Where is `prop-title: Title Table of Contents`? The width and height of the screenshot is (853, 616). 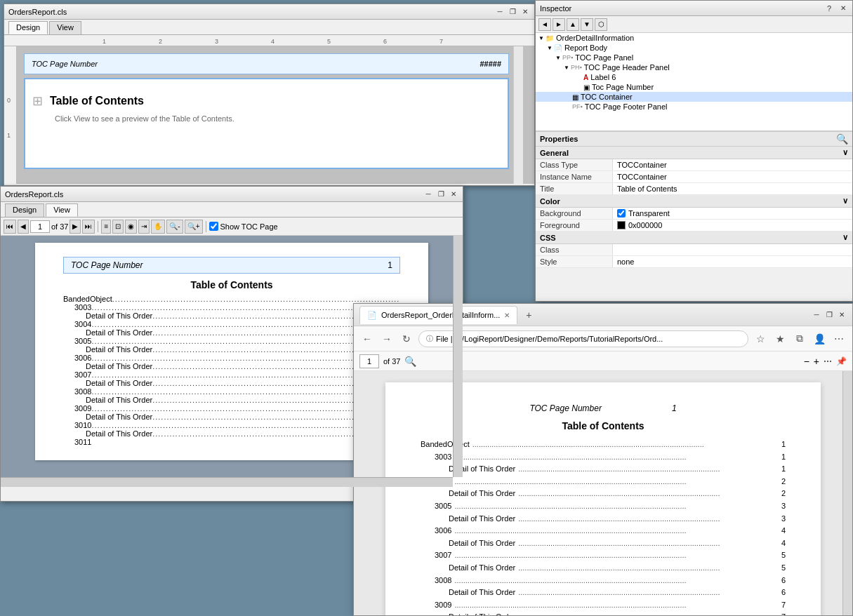
prop-title: Title Table of Contents is located at coordinates (694, 189).